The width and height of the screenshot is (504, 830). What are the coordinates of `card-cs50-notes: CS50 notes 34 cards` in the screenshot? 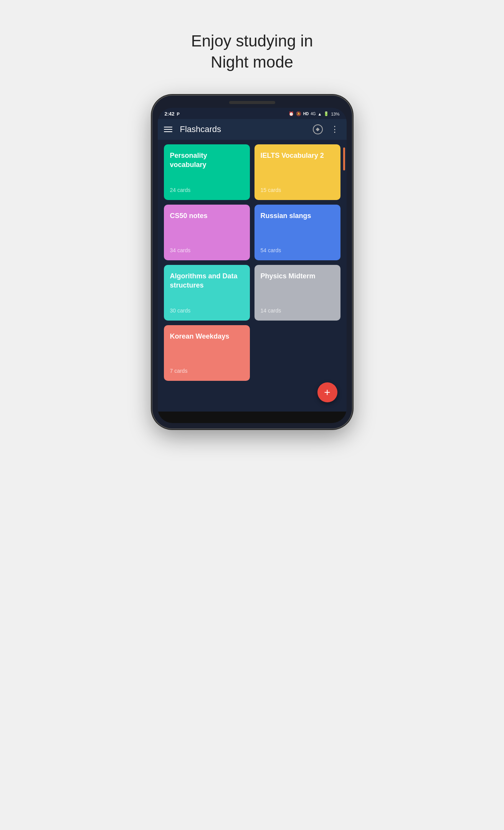 It's located at (207, 233).